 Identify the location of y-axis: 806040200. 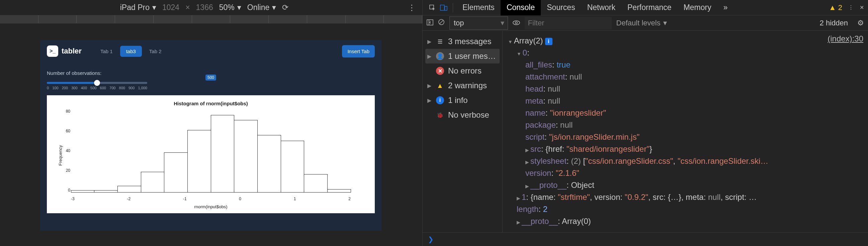
(64, 151).